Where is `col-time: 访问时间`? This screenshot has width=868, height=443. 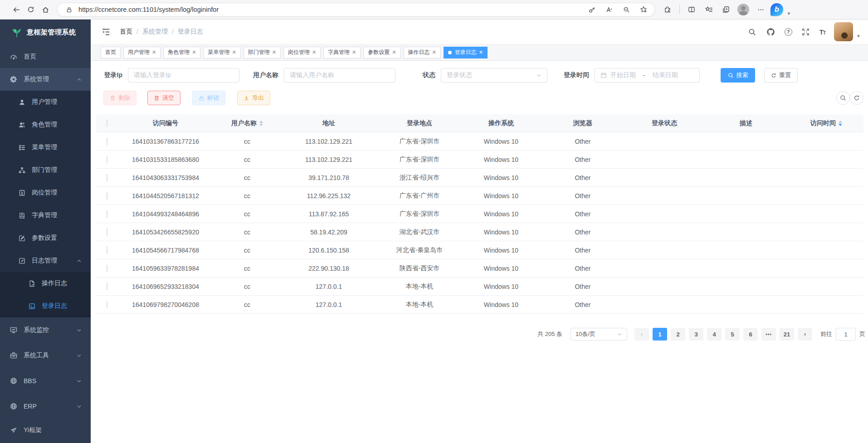 col-time: 访问时间 is located at coordinates (826, 123).